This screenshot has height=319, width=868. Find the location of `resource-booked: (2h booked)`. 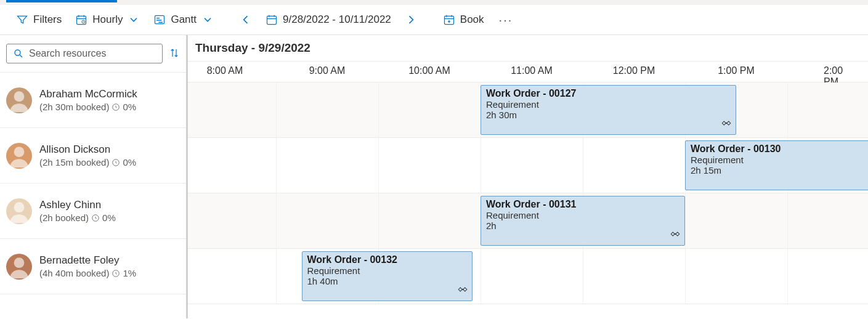

resource-booked: (2h booked) is located at coordinates (64, 218).